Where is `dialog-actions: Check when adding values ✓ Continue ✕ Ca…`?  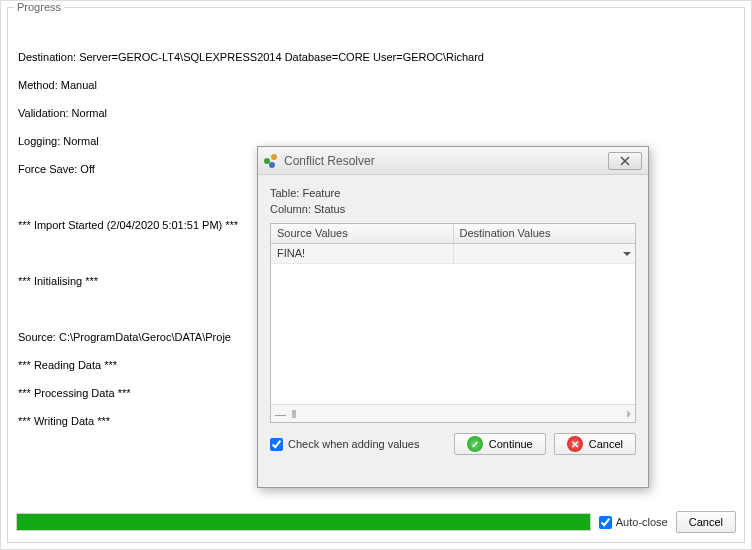
dialog-actions: Check when adding values ✓ Continue ✕ Ca… is located at coordinates (453, 439).